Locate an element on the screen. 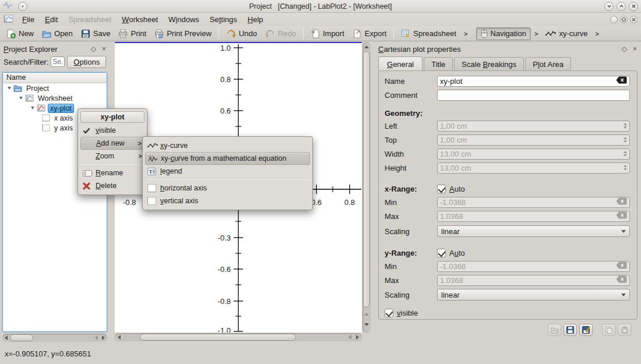  y-tick-label: -1.0 is located at coordinates (224, 330).